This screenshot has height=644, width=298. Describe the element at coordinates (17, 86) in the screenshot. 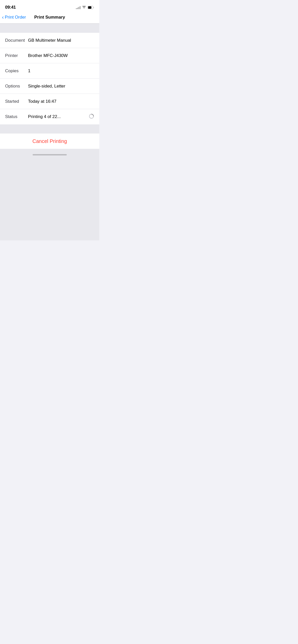

I see `row-label-options: Options` at that location.